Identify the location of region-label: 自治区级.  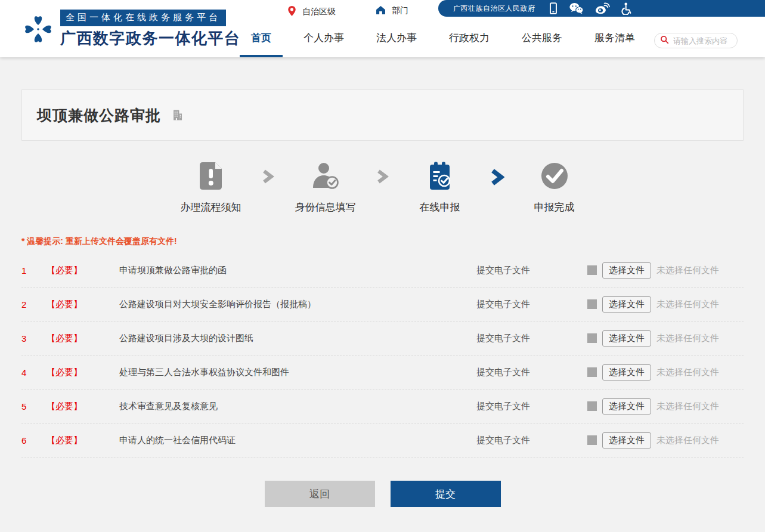
(319, 12).